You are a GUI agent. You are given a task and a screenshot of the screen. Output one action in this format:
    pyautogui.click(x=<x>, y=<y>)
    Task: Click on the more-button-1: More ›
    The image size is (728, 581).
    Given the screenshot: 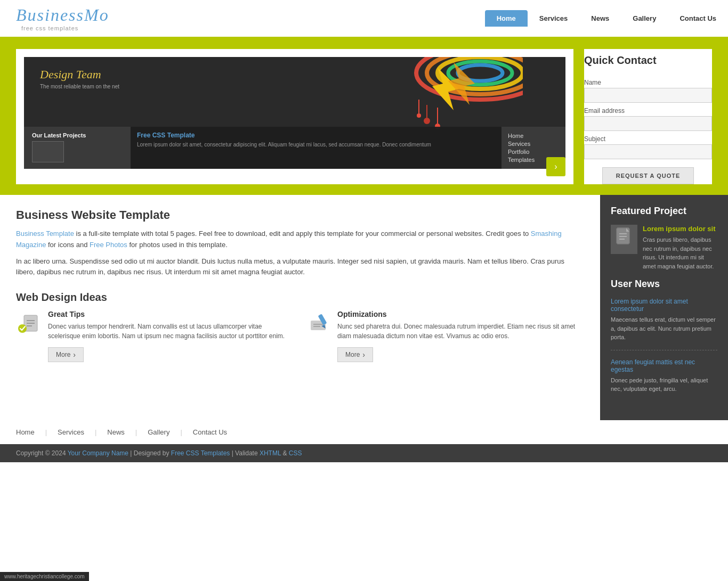 What is the action you would take?
    pyautogui.click(x=355, y=355)
    